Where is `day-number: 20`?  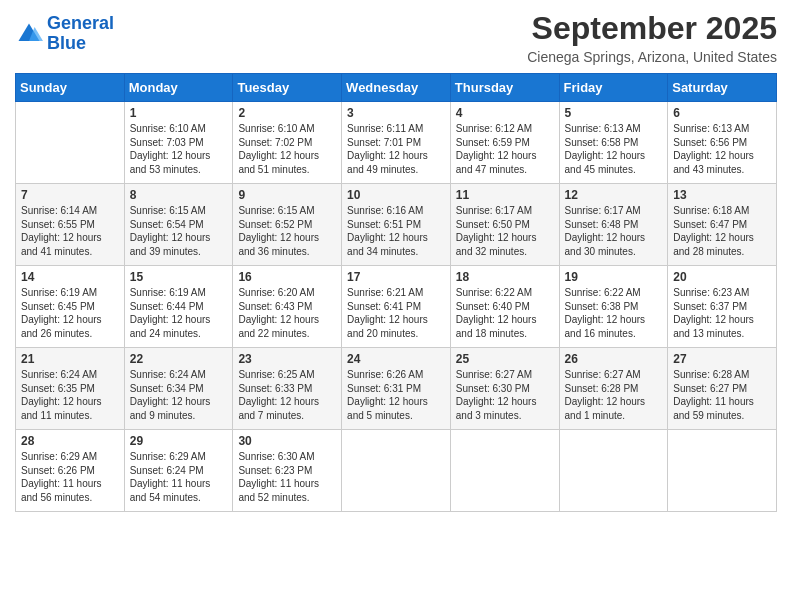
day-number: 20 is located at coordinates (722, 277).